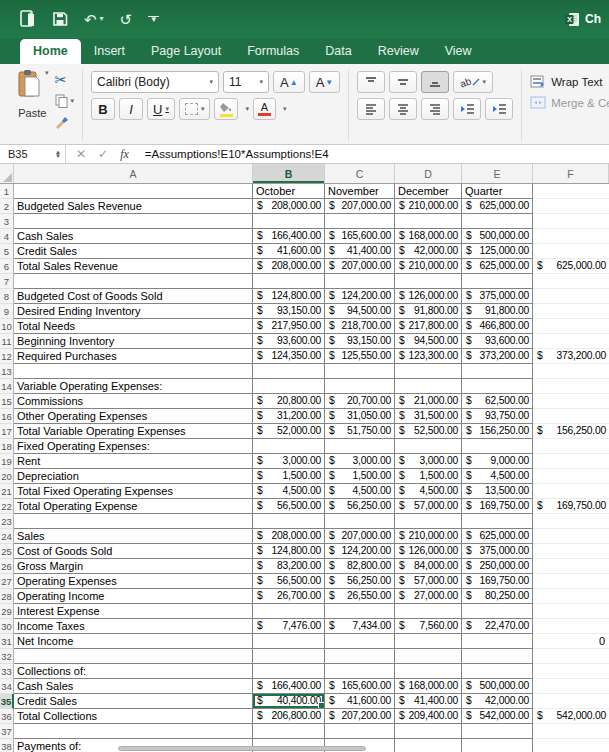  Describe the element at coordinates (289, 596) in the screenshot. I see `cell-B28: $26,700.00` at that location.